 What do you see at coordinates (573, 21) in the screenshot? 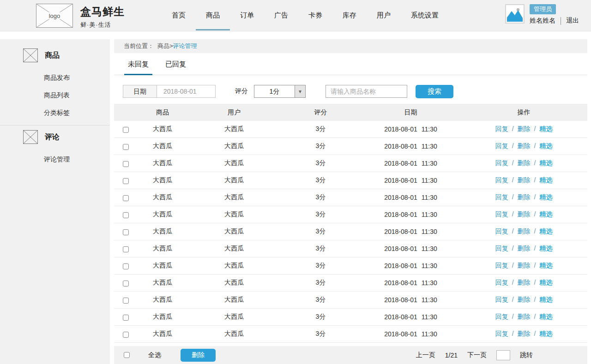
I see `logout-link: 退出` at bounding box center [573, 21].